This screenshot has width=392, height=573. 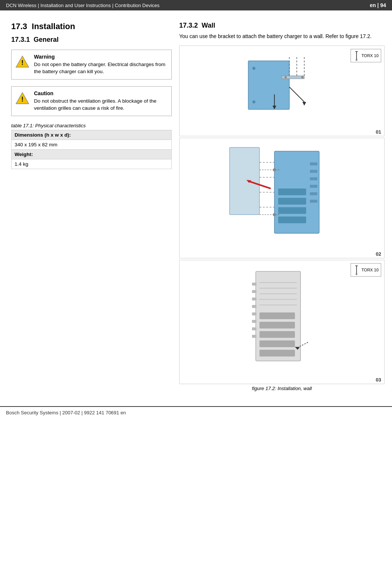 What do you see at coordinates (282, 25) in the screenshot?
I see `subsection-title-wall: 17.3.2 Wall` at bounding box center [282, 25].